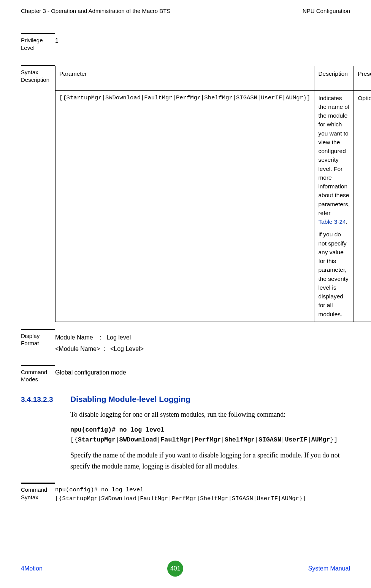  I want to click on cmd-p1: SWDownload, so click(138, 440).